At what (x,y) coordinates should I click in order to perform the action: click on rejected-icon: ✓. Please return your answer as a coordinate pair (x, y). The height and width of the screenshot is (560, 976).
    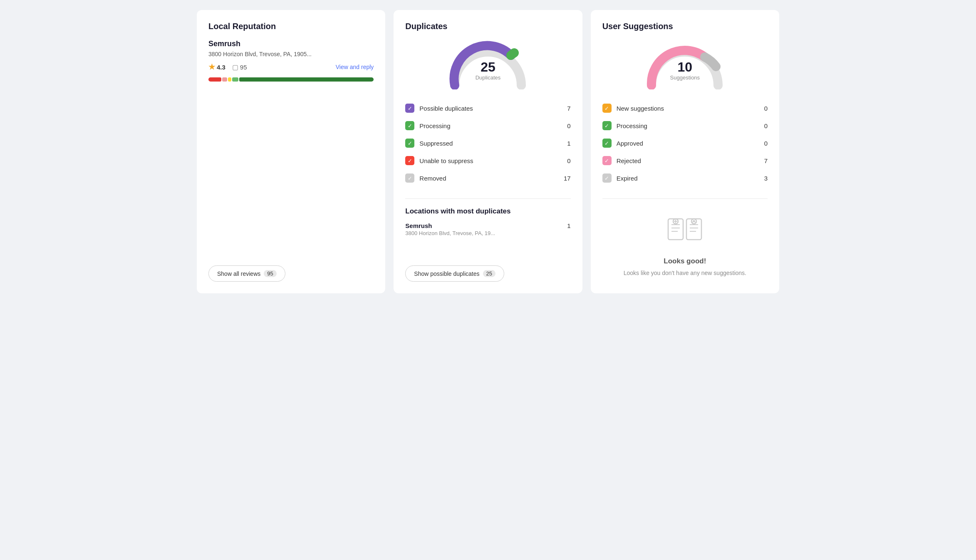
    Looking at the image, I should click on (607, 161).